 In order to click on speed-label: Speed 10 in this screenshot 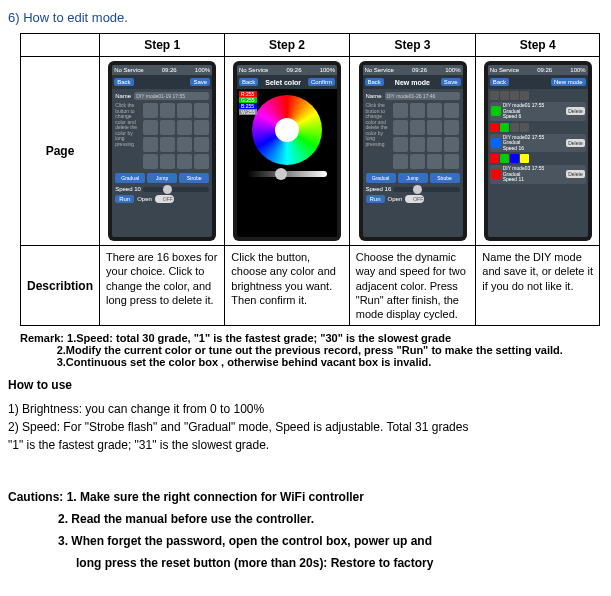, I will do `click(128, 189)`.